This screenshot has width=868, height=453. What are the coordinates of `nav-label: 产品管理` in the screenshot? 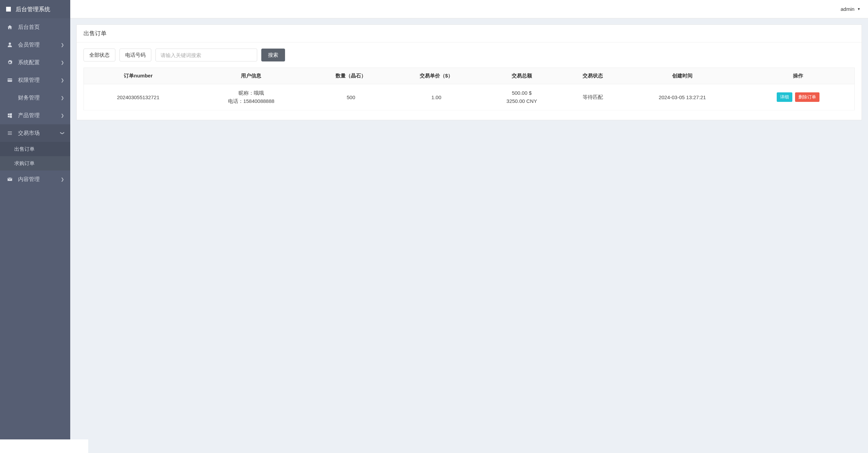 It's located at (39, 115).